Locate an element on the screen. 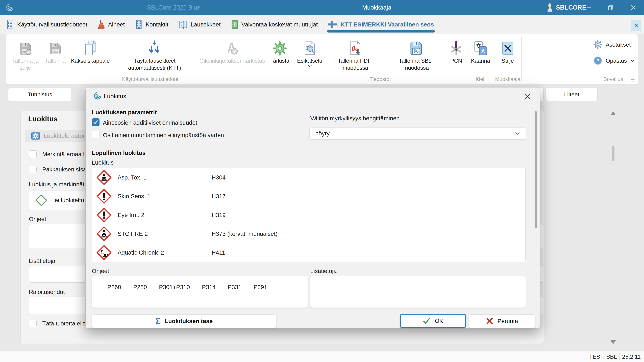 This screenshot has width=644, height=362. params-heading: Luokituksen parametrit is located at coordinates (124, 112).